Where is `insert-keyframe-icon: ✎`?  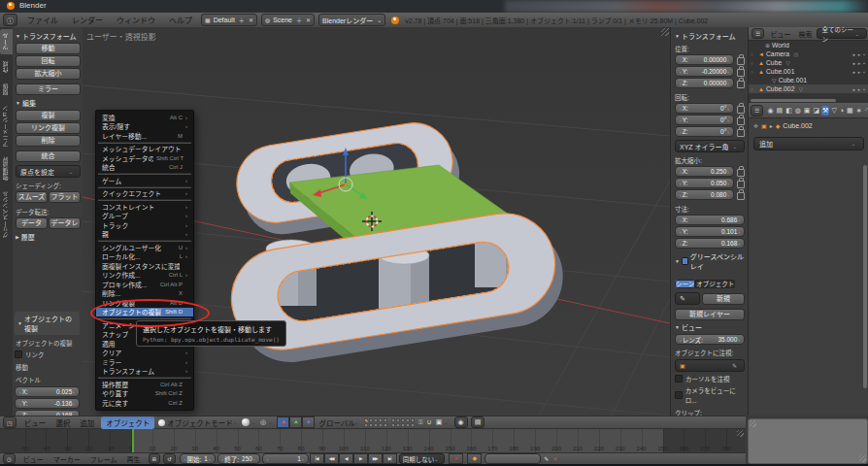
insert-keyframe-icon: ✎ is located at coordinates (546, 458).